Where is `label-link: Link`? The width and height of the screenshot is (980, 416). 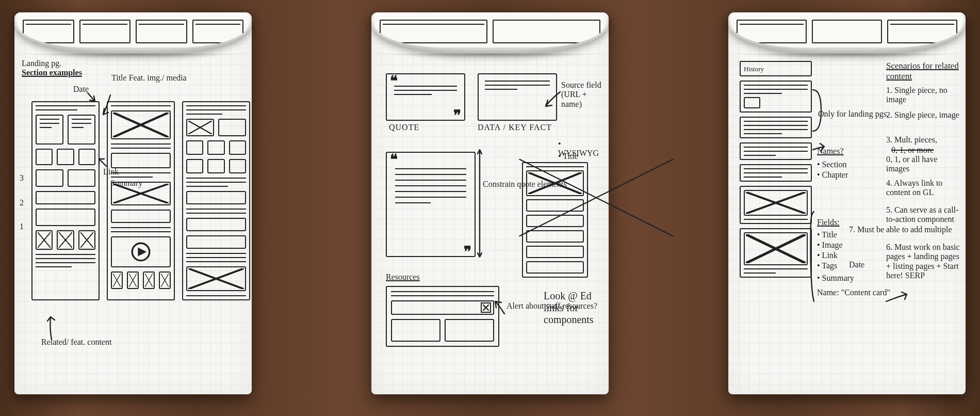
label-link: Link is located at coordinates (111, 172).